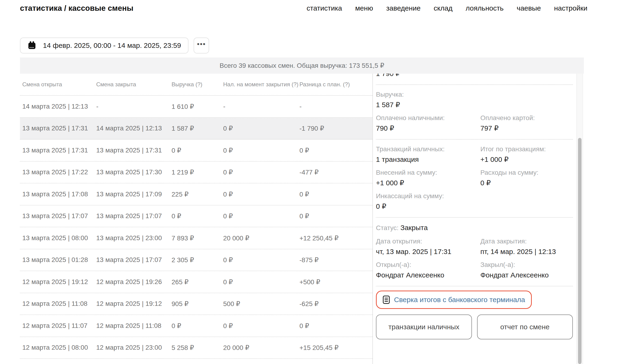 This screenshot has width=620, height=364. I want to click on nav-item-stock: склад, so click(443, 8).